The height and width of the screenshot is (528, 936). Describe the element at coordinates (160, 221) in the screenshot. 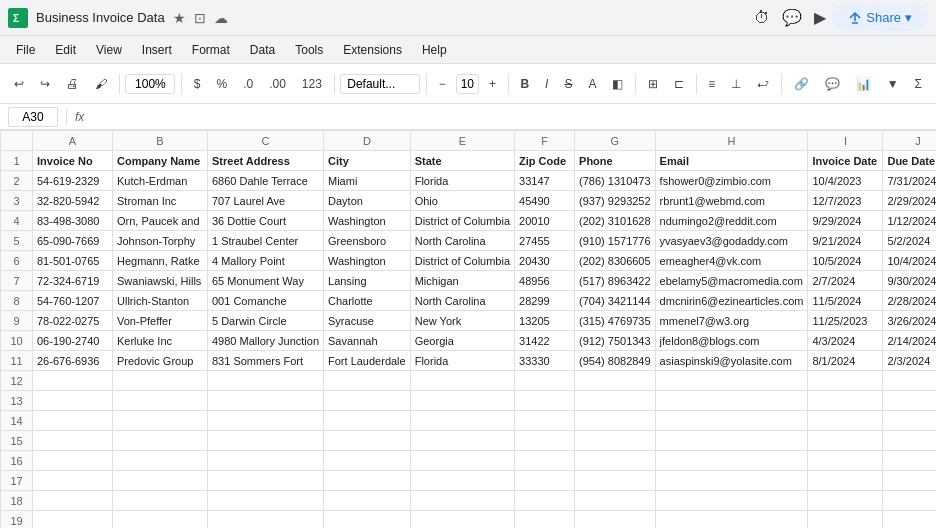

I see `cell: Orn, Paucek and` at that location.